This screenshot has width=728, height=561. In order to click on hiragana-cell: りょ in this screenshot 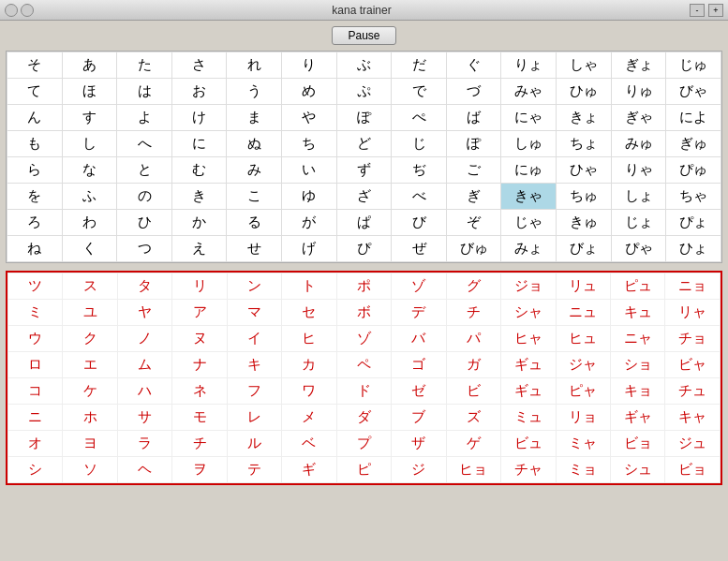, I will do `click(528, 66)`.